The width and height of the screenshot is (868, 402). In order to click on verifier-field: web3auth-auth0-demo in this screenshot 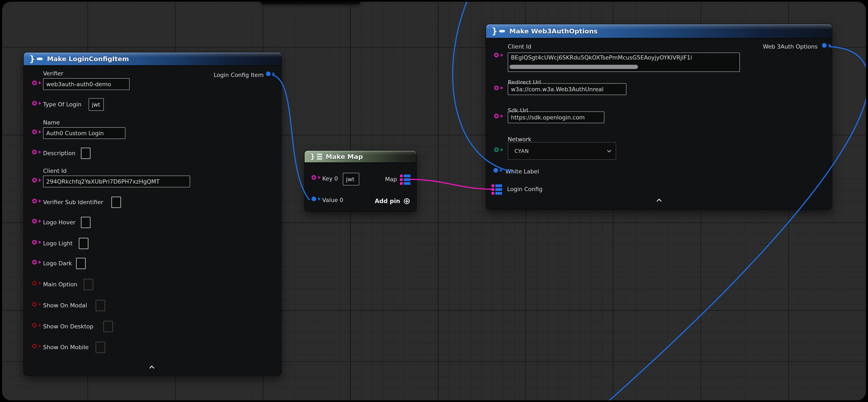, I will do `click(86, 84)`.